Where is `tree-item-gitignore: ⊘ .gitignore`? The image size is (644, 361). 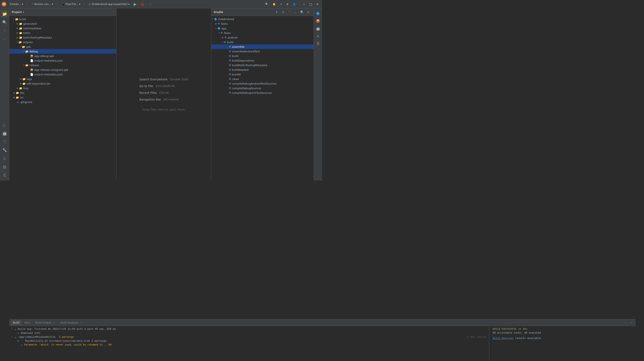
tree-item-gitignore: ⊘ .gitignore is located at coordinates (63, 102).